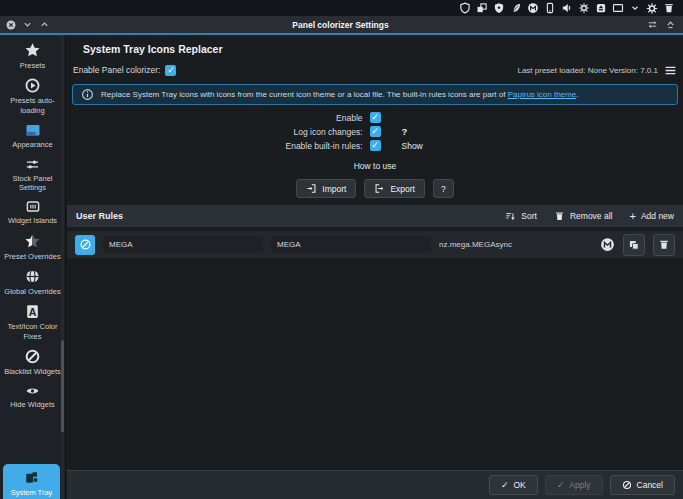  What do you see at coordinates (380, 188) in the screenshot?
I see `export-icon` at bounding box center [380, 188].